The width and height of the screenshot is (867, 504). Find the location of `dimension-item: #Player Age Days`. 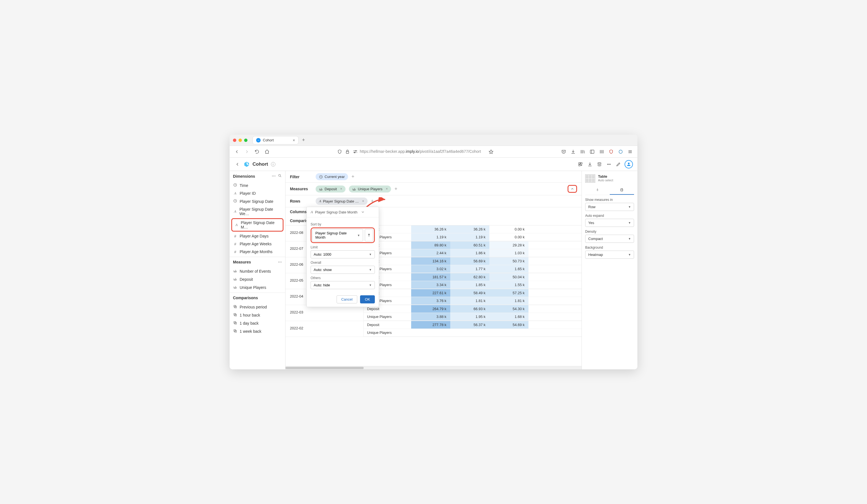

dimension-item: #Player Age Days is located at coordinates (257, 236).